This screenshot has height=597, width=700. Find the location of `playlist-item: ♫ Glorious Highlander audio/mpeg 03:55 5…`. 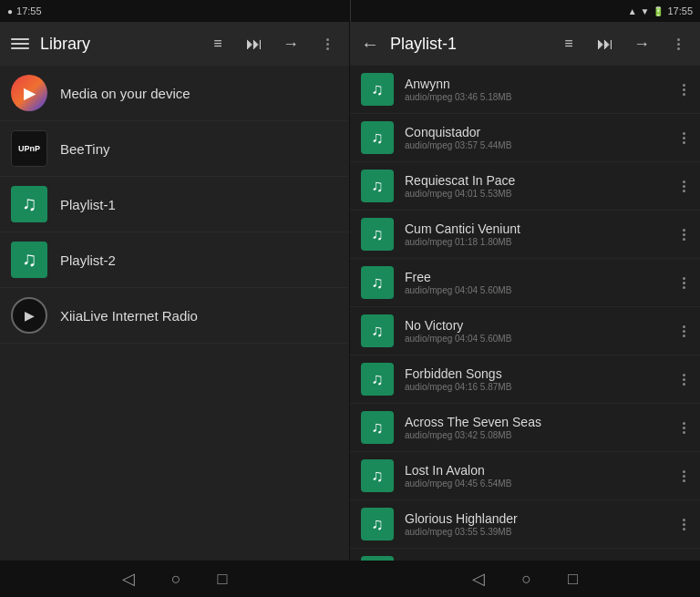

playlist-item: ♫ Glorious Highlander audio/mpeg 03:55 5… is located at coordinates (525, 525).